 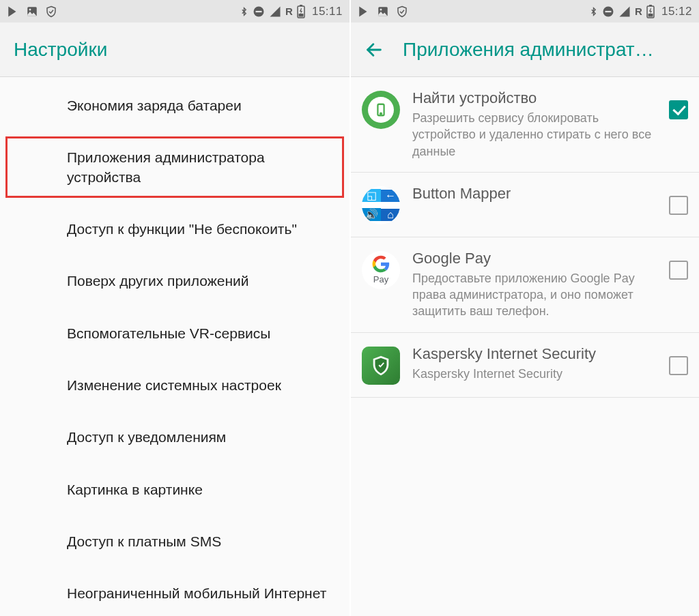 What do you see at coordinates (374, 50) in the screenshot?
I see `back-button` at bounding box center [374, 50].